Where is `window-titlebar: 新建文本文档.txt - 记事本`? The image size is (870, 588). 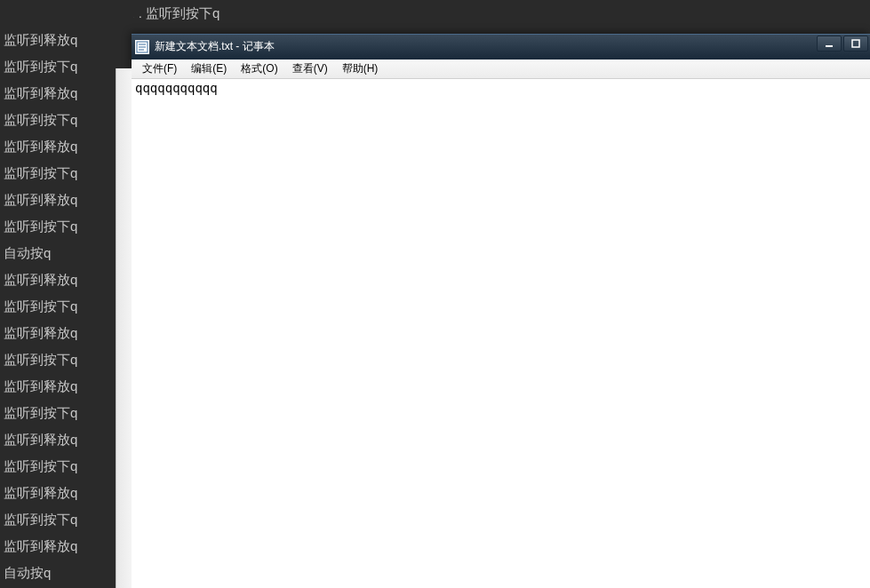 window-titlebar: 新建文本文档.txt - 记事本 is located at coordinates (501, 47).